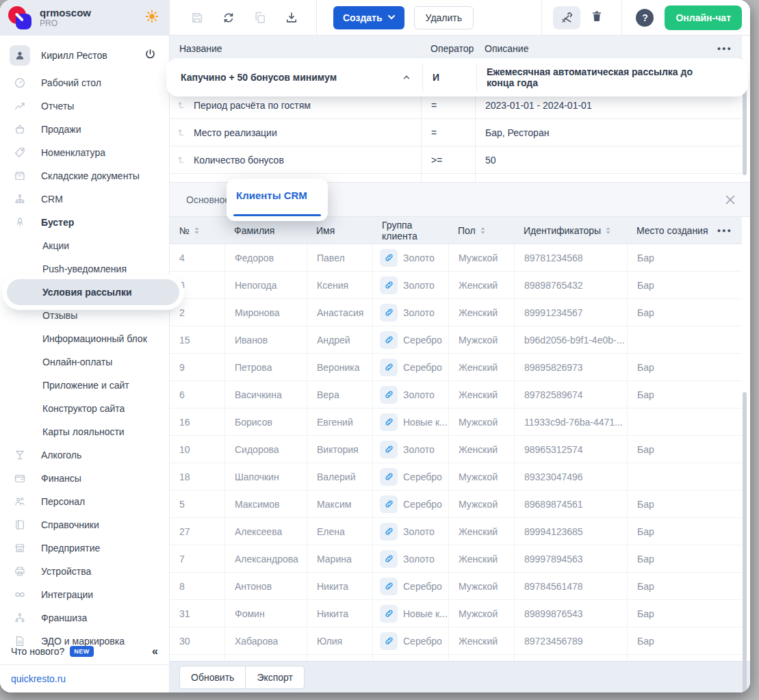 This screenshot has height=700, width=759. I want to click on delete-button: Удалить, so click(443, 18).